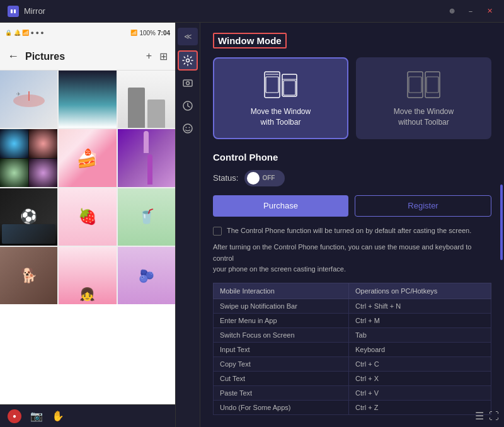 This screenshot has width=504, height=427. What do you see at coordinates (146, 217) in the screenshot?
I see `photo-cell: 🥤` at bounding box center [146, 217].